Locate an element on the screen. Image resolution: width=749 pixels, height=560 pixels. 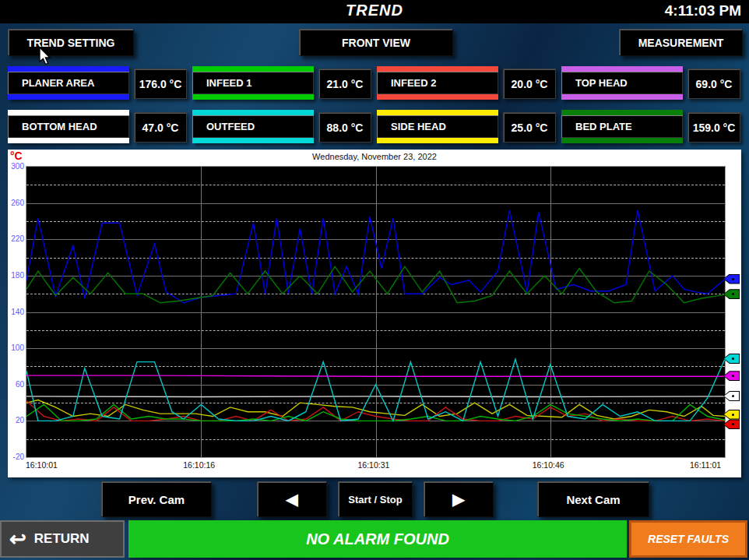
channel-label-button: SIDE HEAD is located at coordinates (438, 126).